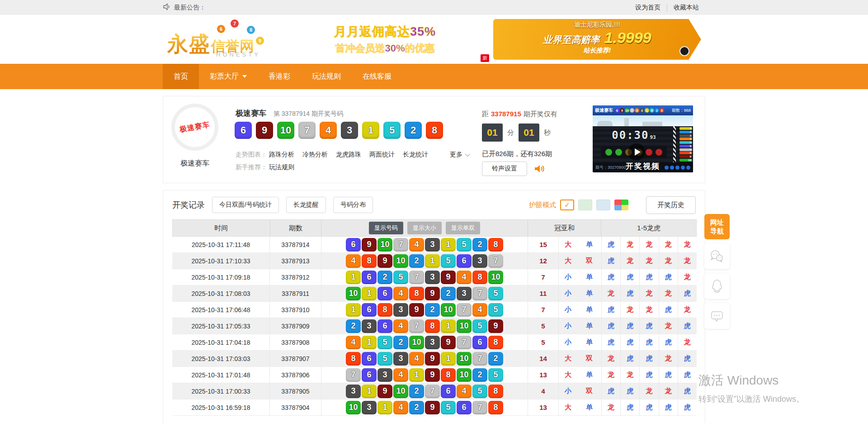 This screenshot has width=868, height=423. Describe the element at coordinates (495, 359) in the screenshot. I see `ball-2: 2` at that location.